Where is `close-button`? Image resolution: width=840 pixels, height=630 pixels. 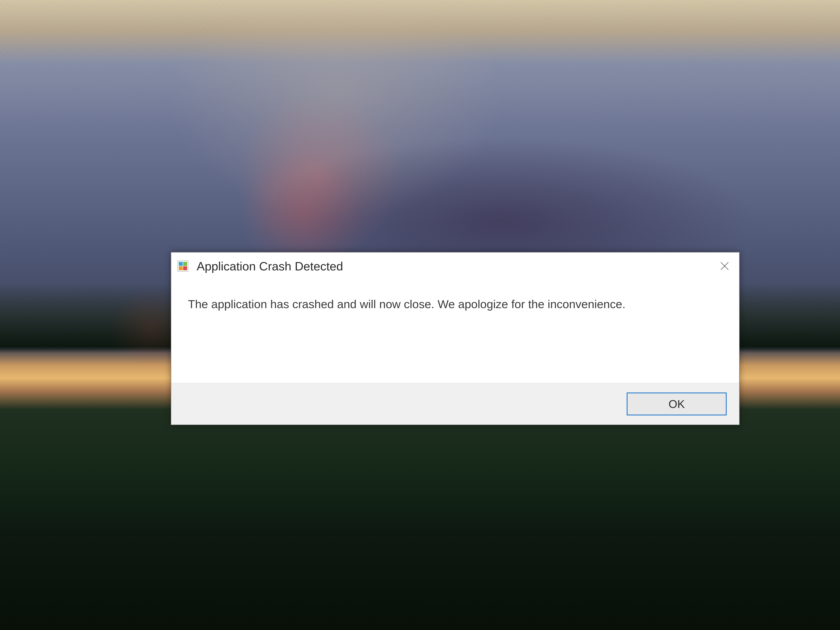 close-button is located at coordinates (725, 266).